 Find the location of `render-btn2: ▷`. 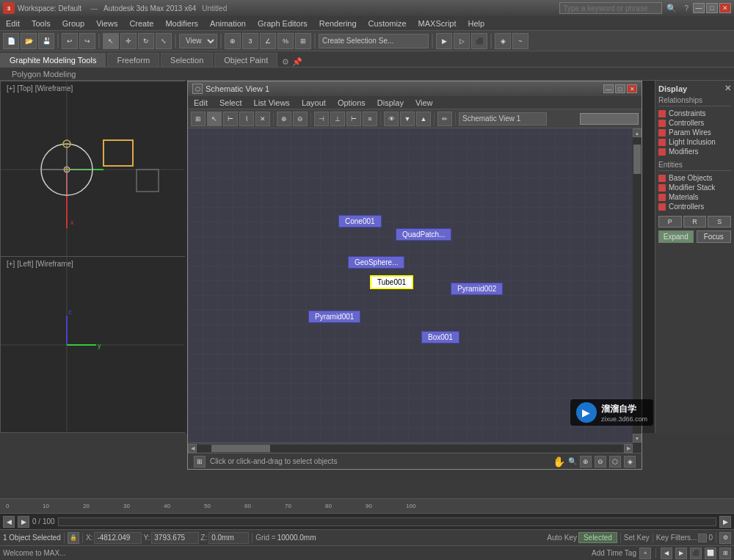

render-btn2: ▷ is located at coordinates (462, 41).